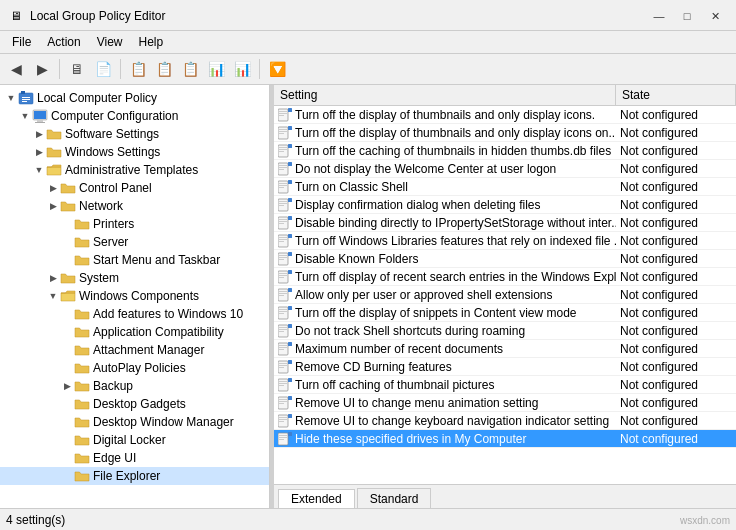 Image resolution: width=736 pixels, height=530 pixels. What do you see at coordinates (505, 259) in the screenshot?
I see `list-row: Disable Known FoldersNot configured` at bounding box center [505, 259].